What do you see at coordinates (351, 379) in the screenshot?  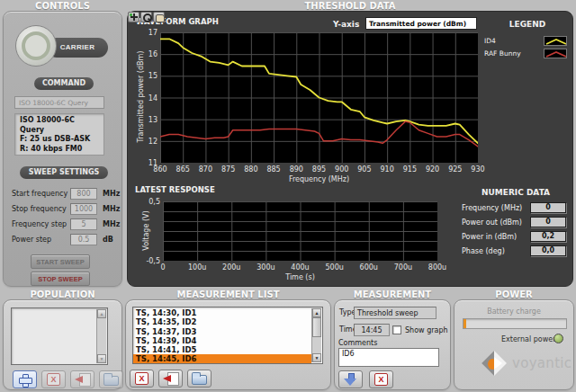 I see `store-measurement-button` at bounding box center [351, 379].